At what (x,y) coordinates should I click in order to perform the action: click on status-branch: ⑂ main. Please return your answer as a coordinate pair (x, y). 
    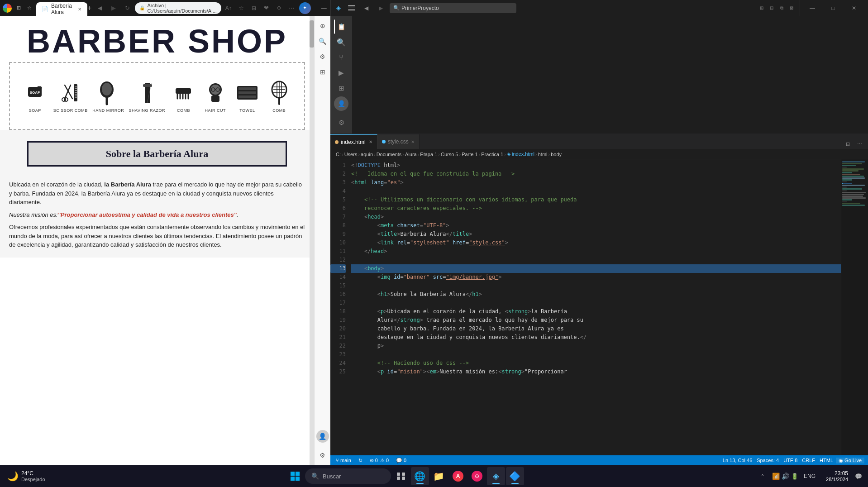
    Looking at the image, I should click on (343, 460).